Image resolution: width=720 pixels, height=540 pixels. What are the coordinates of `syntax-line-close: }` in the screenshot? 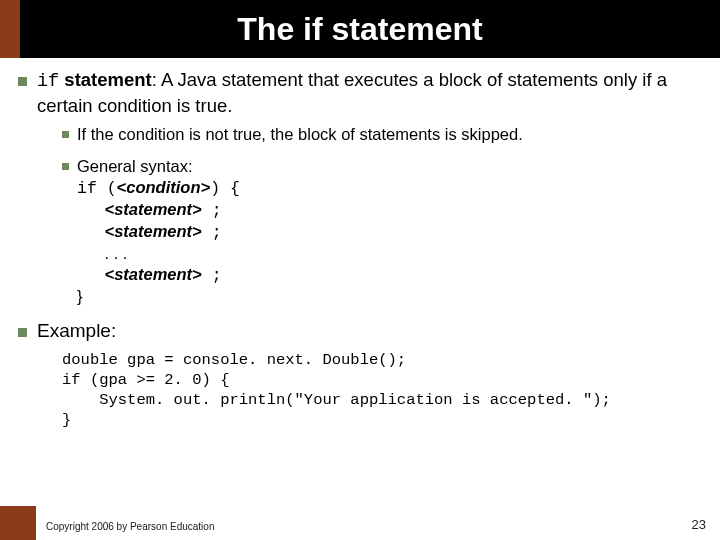 It's located at (158, 296).